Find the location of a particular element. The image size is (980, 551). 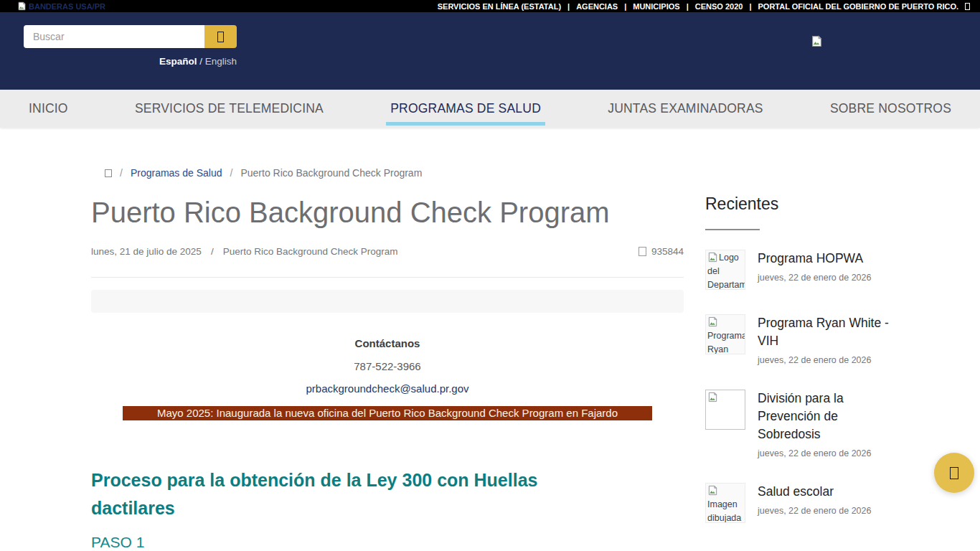

recent-item-programa-hopwa: Logo del Departam Programa HOPWA jueves,… is located at coordinates (798, 270).